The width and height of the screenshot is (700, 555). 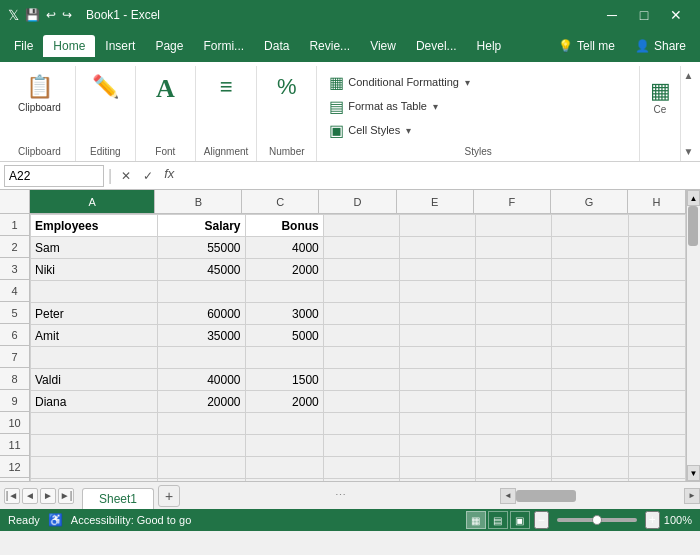 What do you see at coordinates (276, 46) in the screenshot?
I see `menu-data: Data` at bounding box center [276, 46].